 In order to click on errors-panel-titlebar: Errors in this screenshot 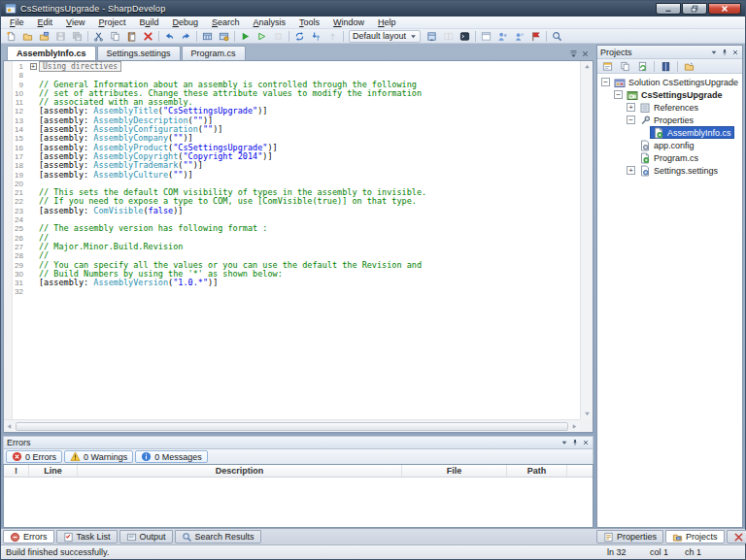, I will do `click(298, 443)`.